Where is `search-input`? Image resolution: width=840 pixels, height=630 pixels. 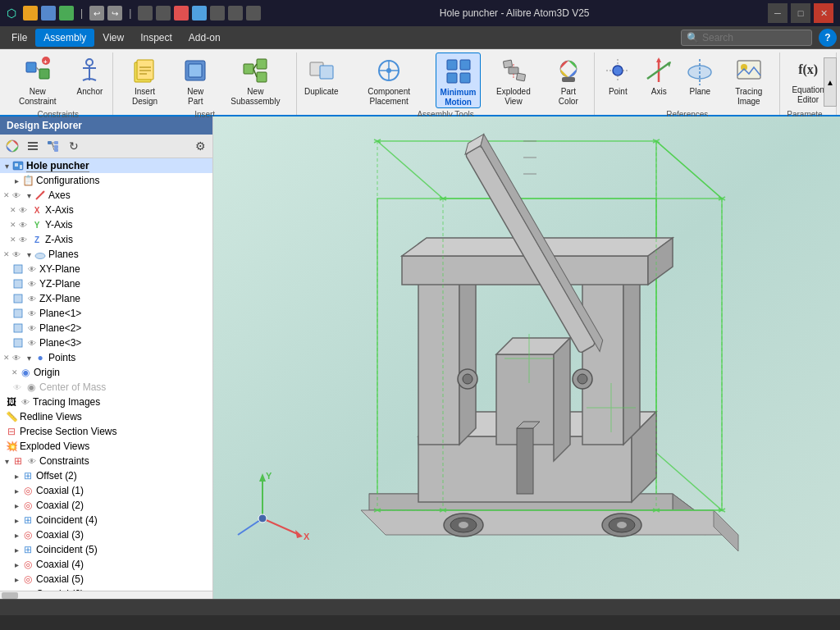 search-input is located at coordinates (751, 38).